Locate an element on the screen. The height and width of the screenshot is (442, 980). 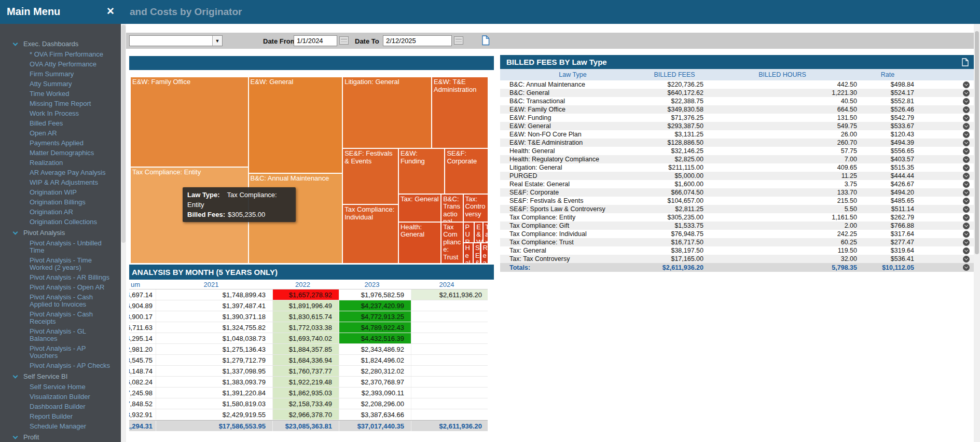
billed-fees-row: Real Estate: General$1,600.003.75$426.67 is located at coordinates (737, 184).